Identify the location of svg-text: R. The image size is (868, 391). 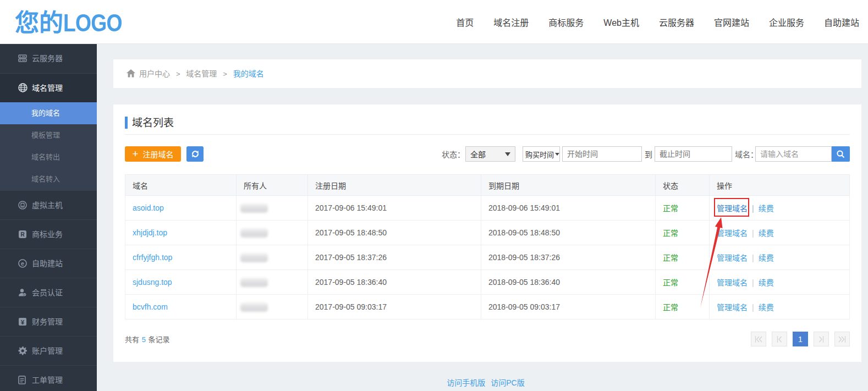
(23, 234).